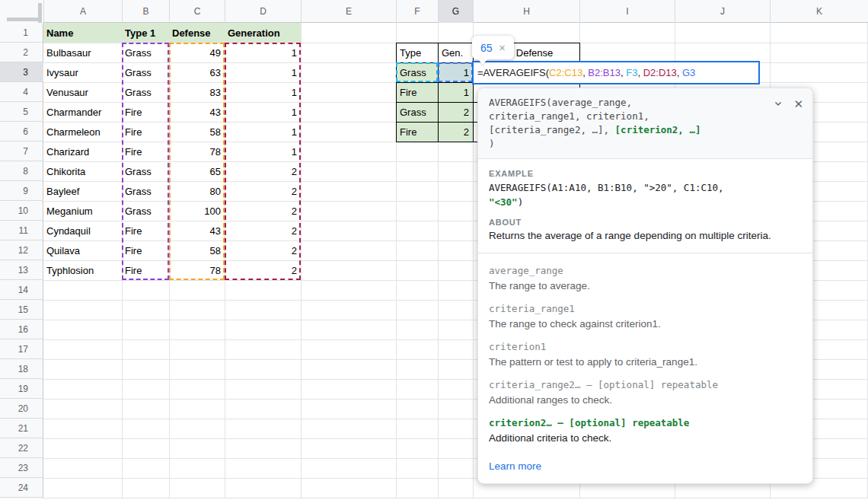  What do you see at coordinates (798, 104) in the screenshot?
I see `close-icon: ✕` at bounding box center [798, 104].